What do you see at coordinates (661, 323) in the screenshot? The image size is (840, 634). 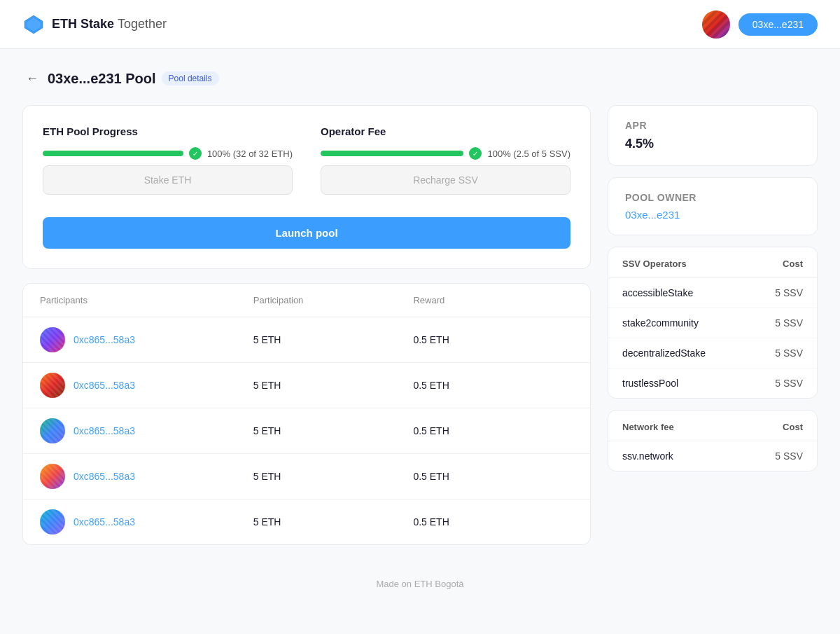 I see `operator-name: stake2community` at bounding box center [661, 323].